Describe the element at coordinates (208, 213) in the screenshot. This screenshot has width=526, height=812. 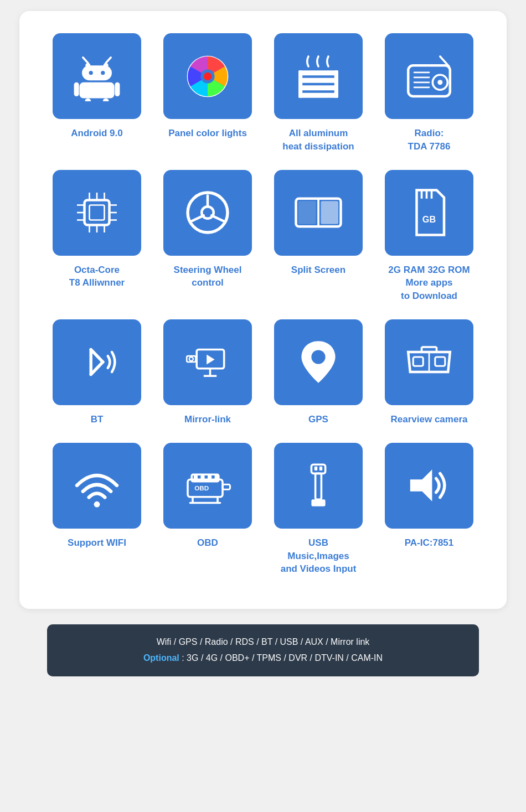
I see `steering-icon` at that location.